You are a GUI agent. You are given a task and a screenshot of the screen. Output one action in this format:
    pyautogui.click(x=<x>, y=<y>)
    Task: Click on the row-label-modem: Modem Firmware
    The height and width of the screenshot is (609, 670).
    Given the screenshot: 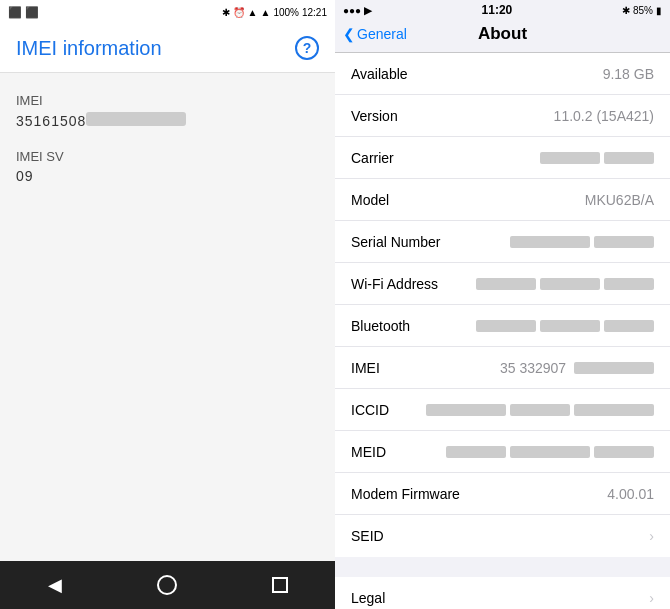 What is the action you would take?
    pyautogui.click(x=406, y=494)
    